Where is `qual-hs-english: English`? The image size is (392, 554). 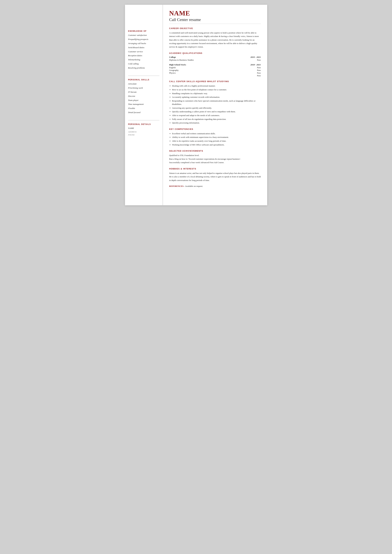
qual-hs-english: English is located at coordinates (172, 68).